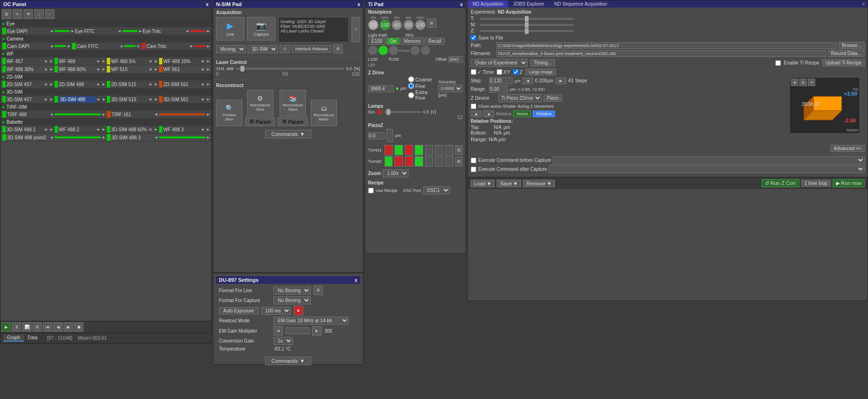  I want to click on reconstruct-slice-button: ⚙ ReconstructSlice, so click(260, 103).